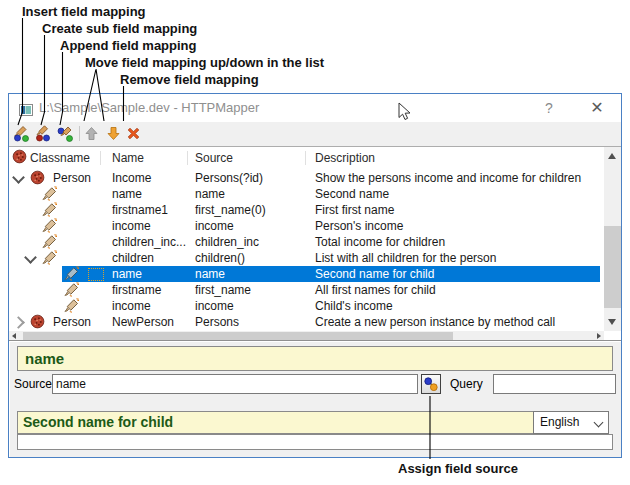  I want to click on source-cell: income, so click(214, 306).